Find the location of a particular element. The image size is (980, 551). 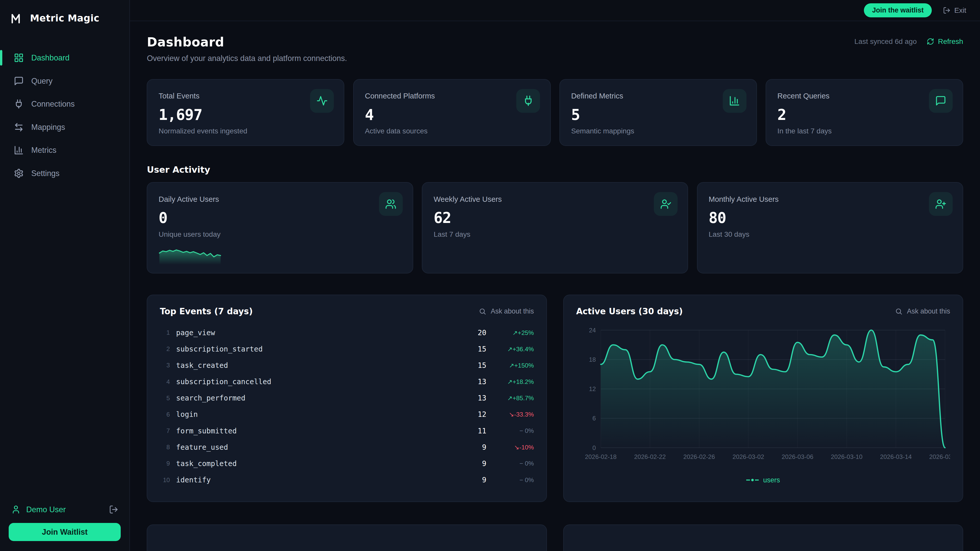

sidebar-item-dashboard: Dashboard is located at coordinates (65, 58).